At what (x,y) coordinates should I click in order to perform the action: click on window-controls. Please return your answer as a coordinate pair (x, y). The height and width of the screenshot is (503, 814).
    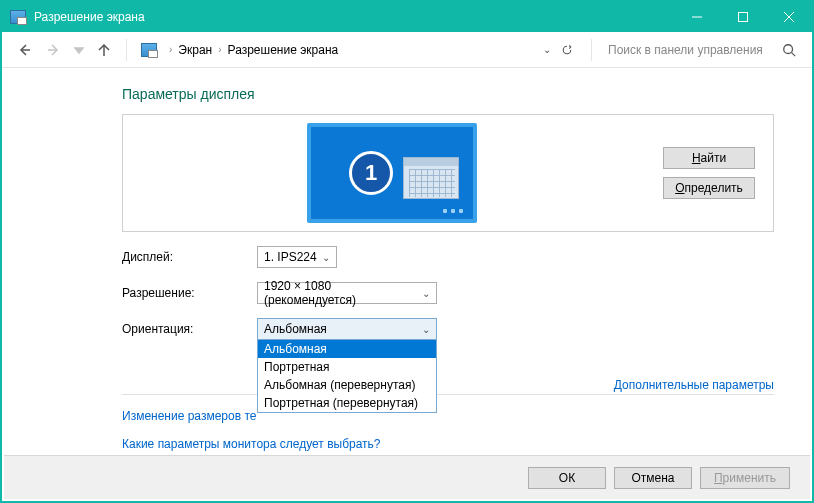
    Looking at the image, I should click on (743, 17).